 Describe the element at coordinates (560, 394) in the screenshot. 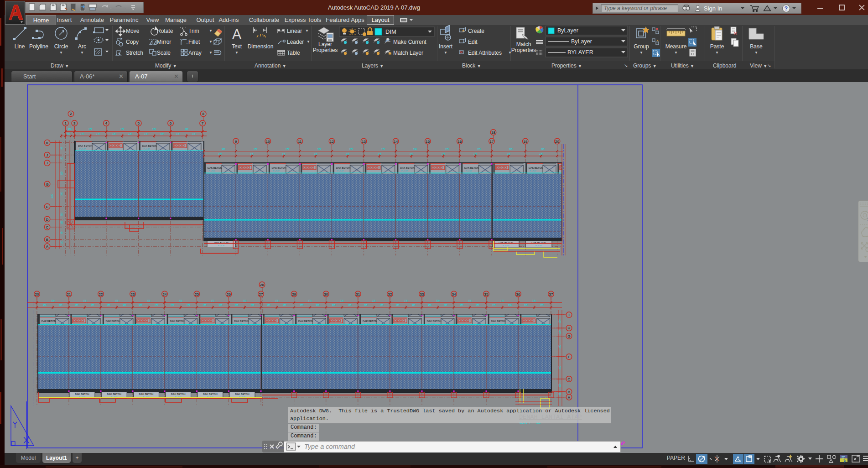

I see `svg-text: 85` at that location.